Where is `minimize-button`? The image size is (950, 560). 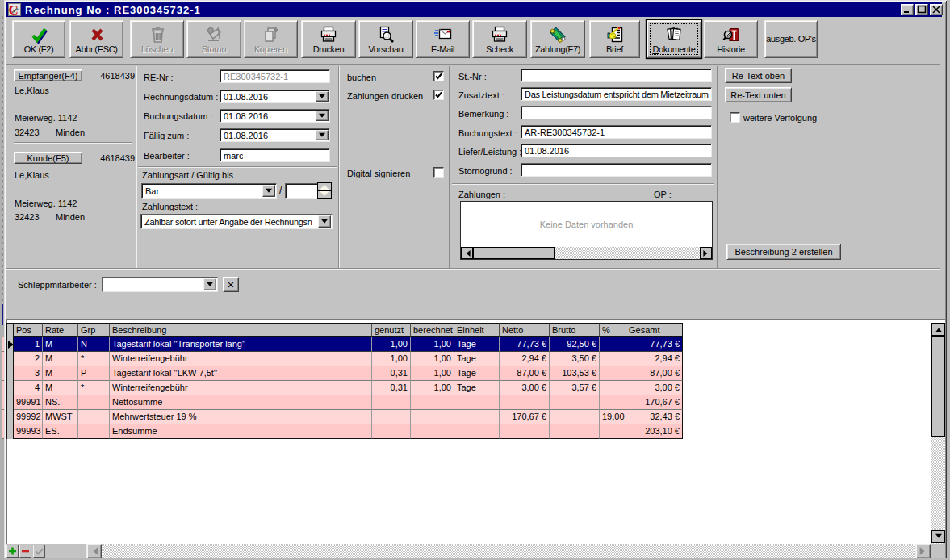
minimize-button is located at coordinates (907, 10).